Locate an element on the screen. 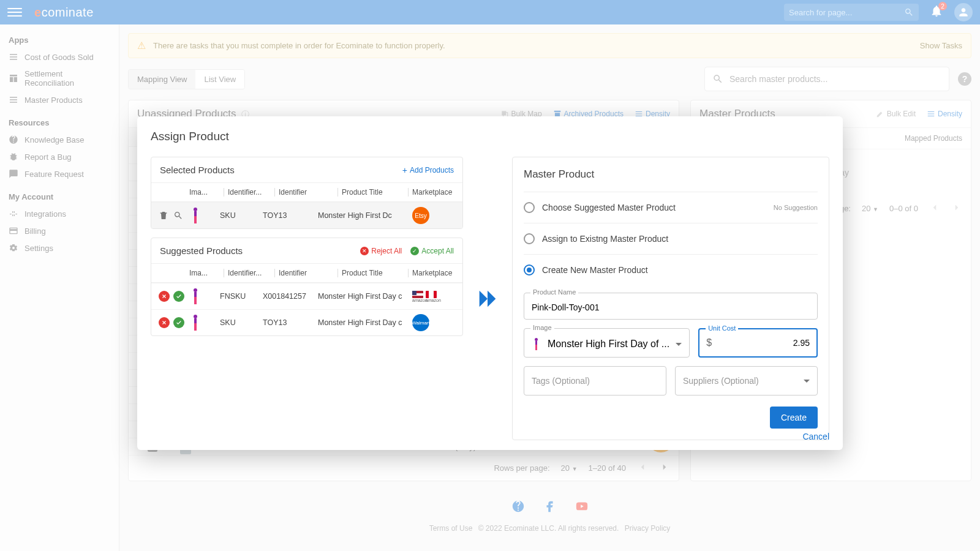 Image resolution: width=980 pixels, height=551 pixels. no-suggestion-label: No Suggestion is located at coordinates (796, 208).